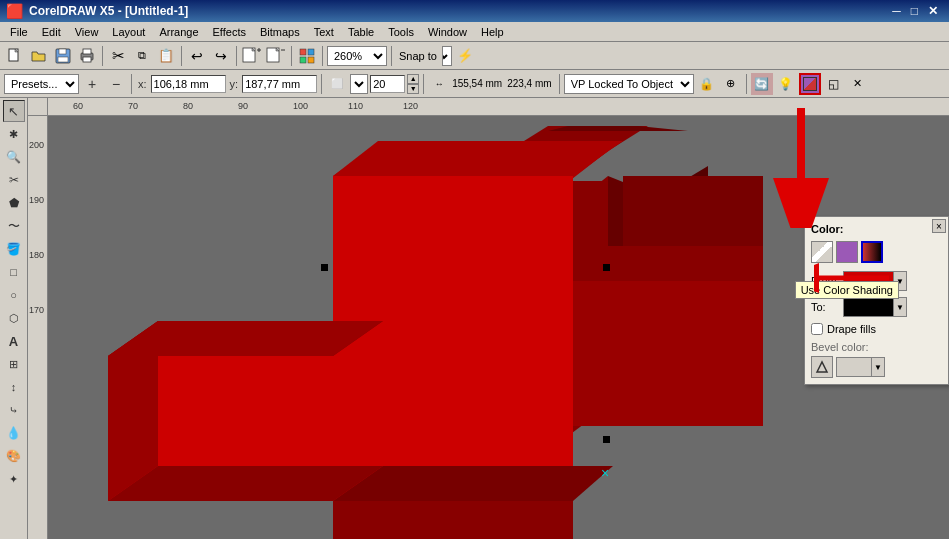  Describe the element at coordinates (872, 252) in the screenshot. I see `gradient-color-swatch` at that location.